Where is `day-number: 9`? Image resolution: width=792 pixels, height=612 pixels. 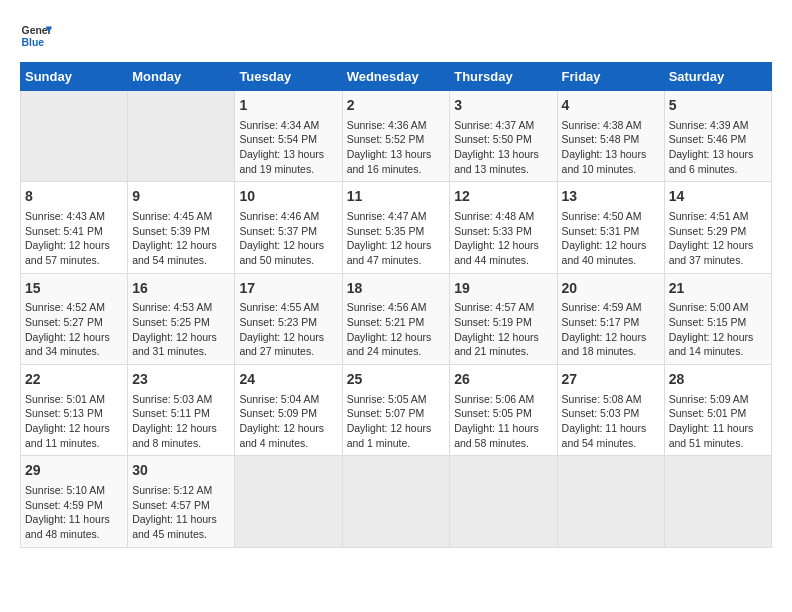
day-number: 9 is located at coordinates (181, 197).